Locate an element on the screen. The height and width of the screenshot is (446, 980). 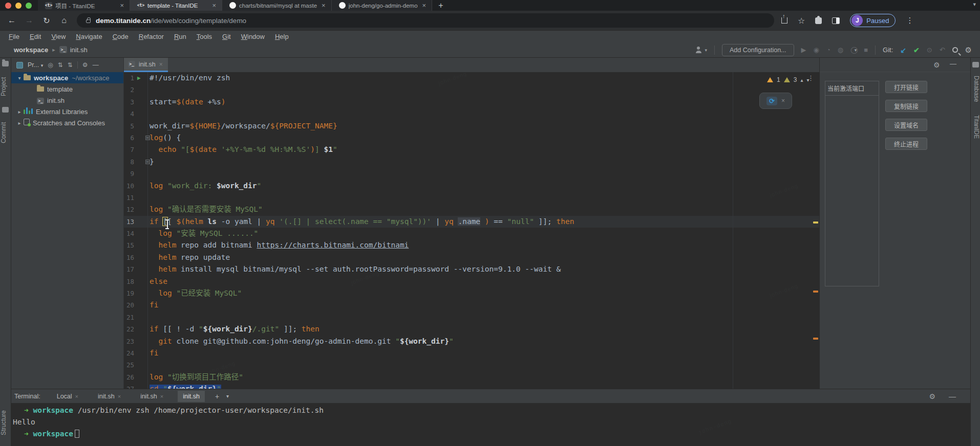
ports-hide-icon: — is located at coordinates (953, 63).